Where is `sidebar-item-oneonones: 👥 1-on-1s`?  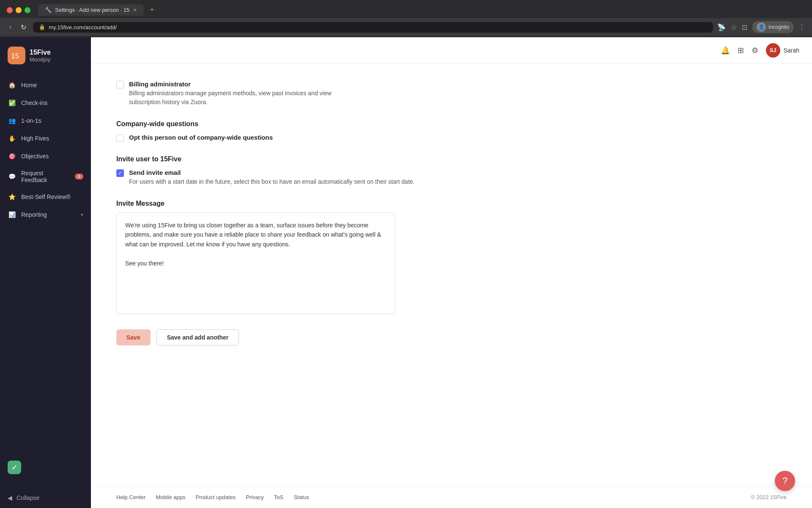 sidebar-item-oneonones: 👥 1-on-1s is located at coordinates (46, 121).